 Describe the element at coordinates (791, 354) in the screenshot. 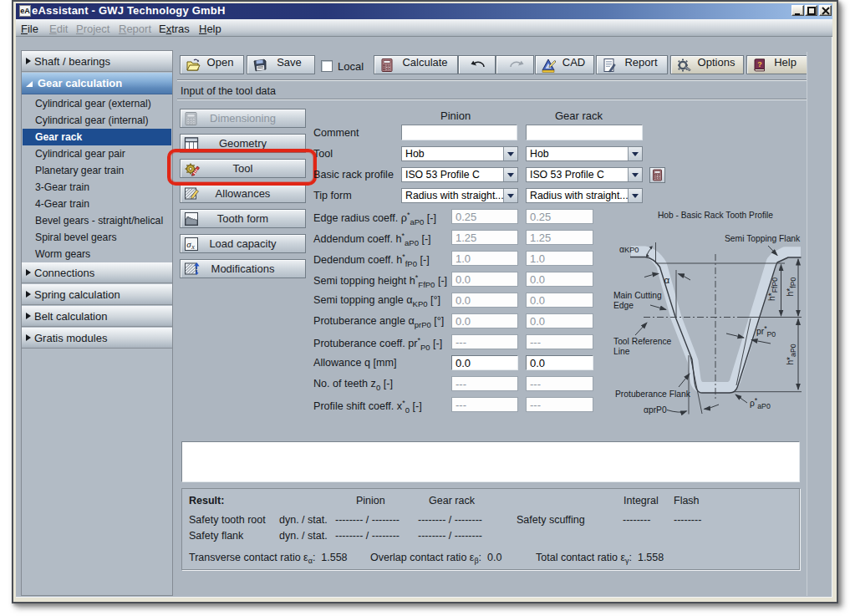

I see `svg-text: h*aP0` at that location.